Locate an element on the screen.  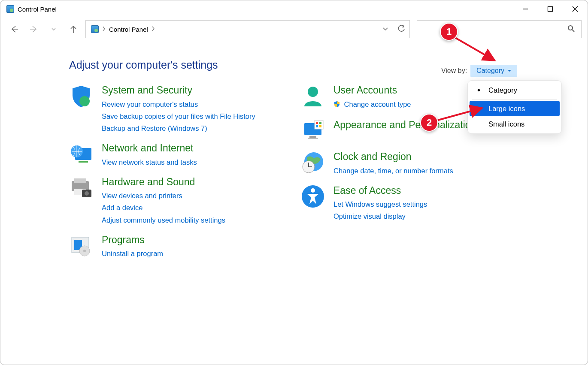
link-uninstall-program: Uninstall a program is located at coordinates (132, 253).